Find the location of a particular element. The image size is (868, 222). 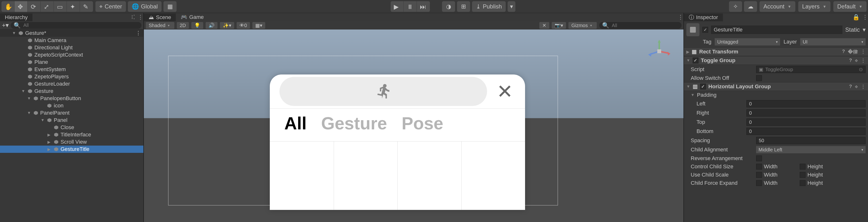

move-tool: ✥ is located at coordinates (21, 7).